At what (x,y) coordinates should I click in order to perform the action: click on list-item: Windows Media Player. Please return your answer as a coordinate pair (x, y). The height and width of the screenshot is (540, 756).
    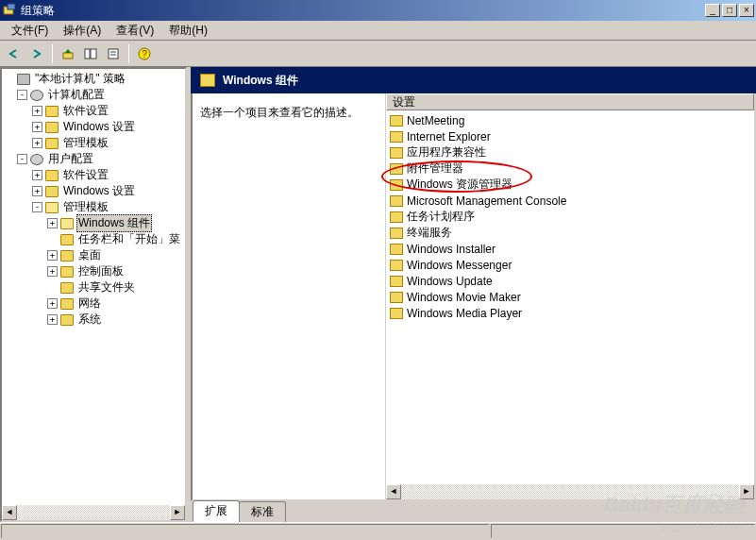
    Looking at the image, I should click on (570, 313).